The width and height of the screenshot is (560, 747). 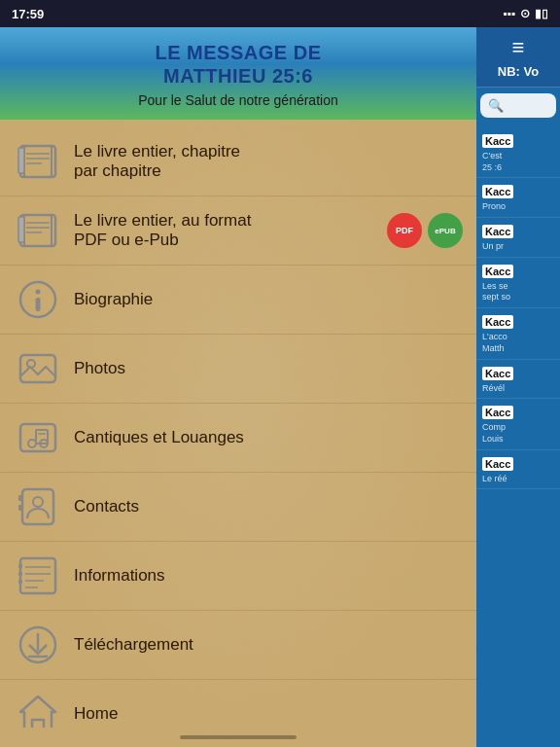 I want to click on right-list-item: Kacc Le réé, so click(x=518, y=471).